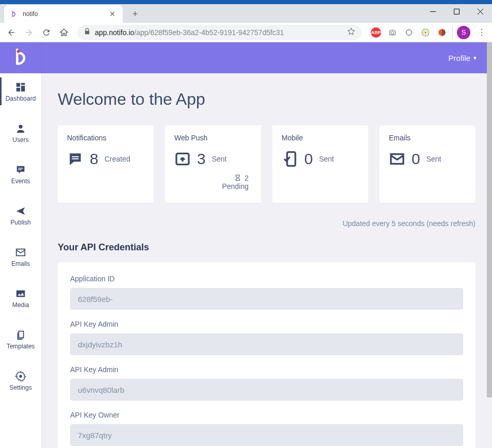 The image size is (492, 448). What do you see at coordinates (21, 213) in the screenshot?
I see `sidebar-item-publish: Publish` at bounding box center [21, 213].